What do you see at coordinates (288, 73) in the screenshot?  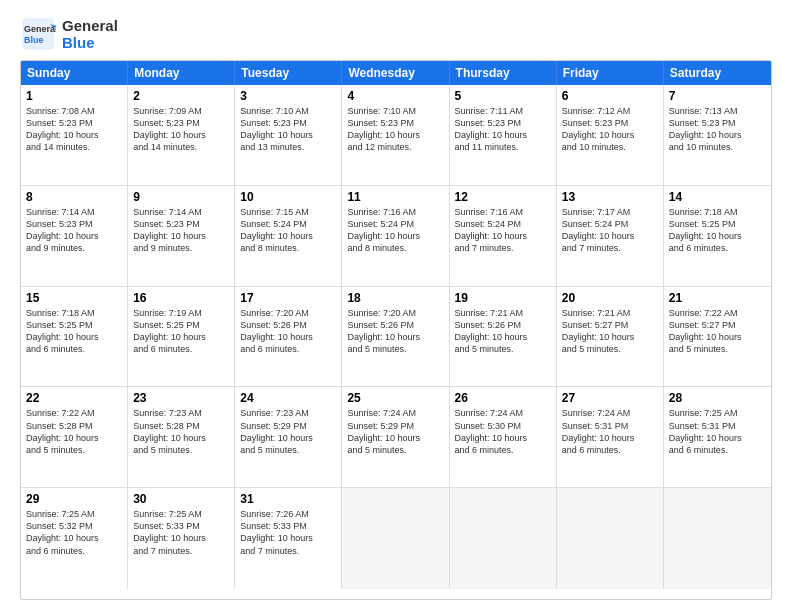 I see `header-tuesday: Tuesday` at bounding box center [288, 73].